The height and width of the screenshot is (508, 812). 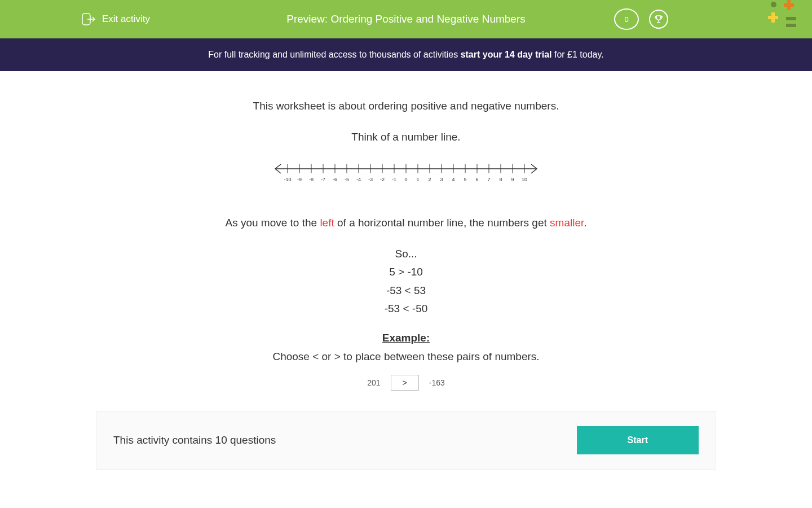 I want to click on svg-text: 2, so click(x=430, y=179).